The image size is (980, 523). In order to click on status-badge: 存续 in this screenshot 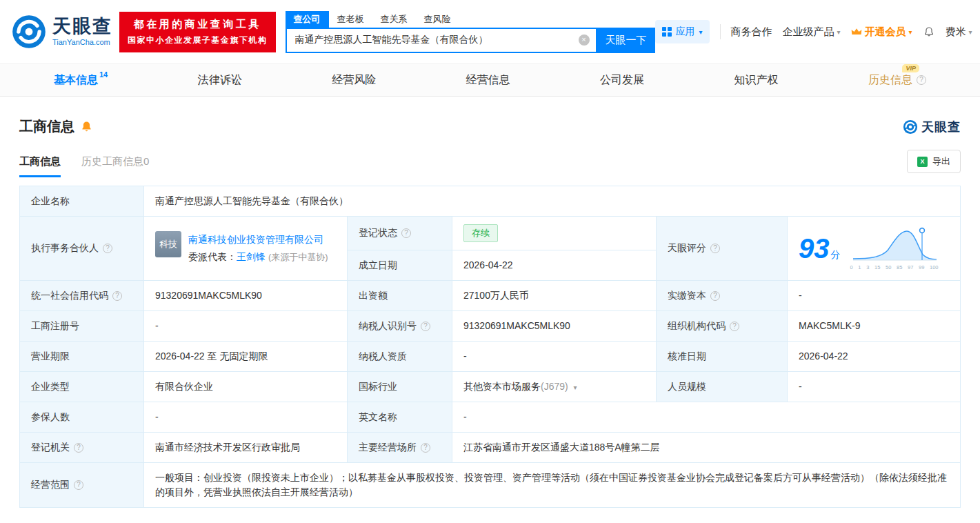, I will do `click(481, 233)`.